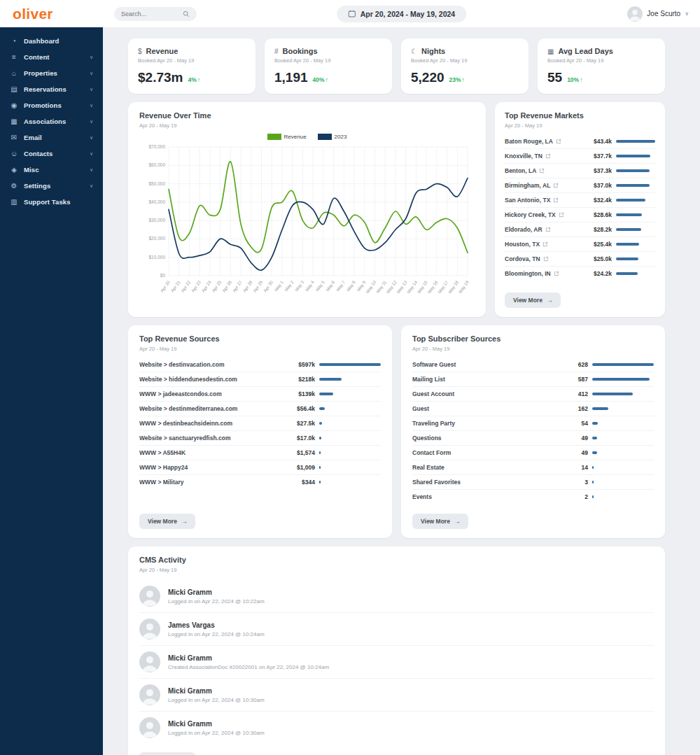 The width and height of the screenshot is (700, 755). What do you see at coordinates (428, 379) in the screenshot?
I see `subscriber-source-name: Mailing List` at bounding box center [428, 379].